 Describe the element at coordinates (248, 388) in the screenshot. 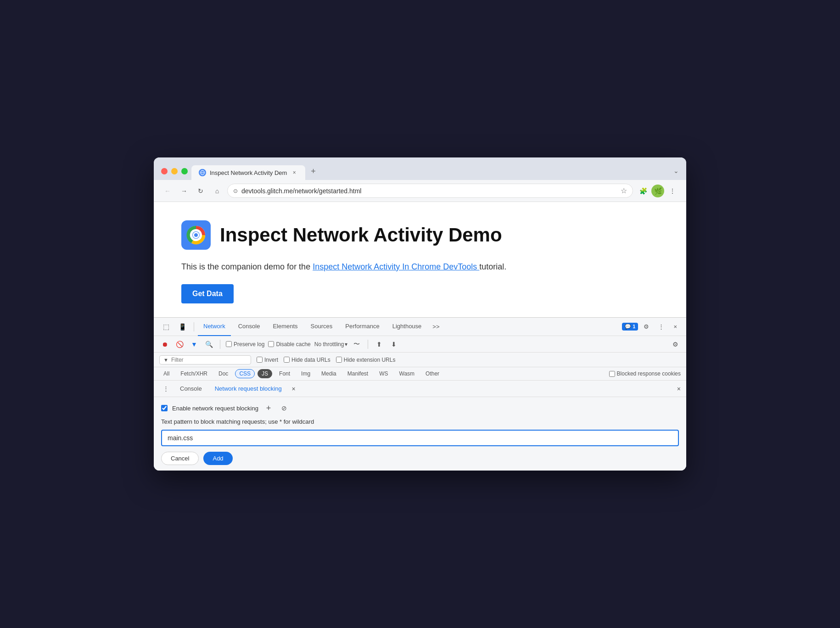

I see `network-request-blocking-tab: Network request blocking` at that location.